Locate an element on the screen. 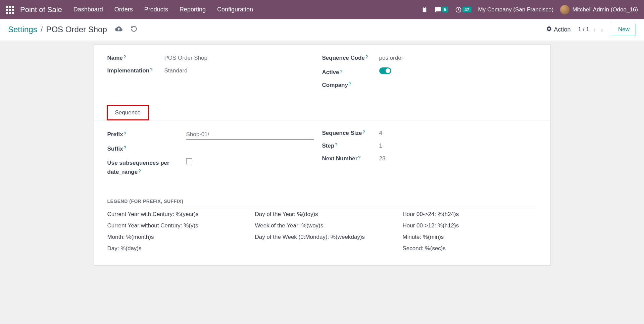 The height and width of the screenshot is (324, 644). nav-configuration: Configuration is located at coordinates (235, 9).